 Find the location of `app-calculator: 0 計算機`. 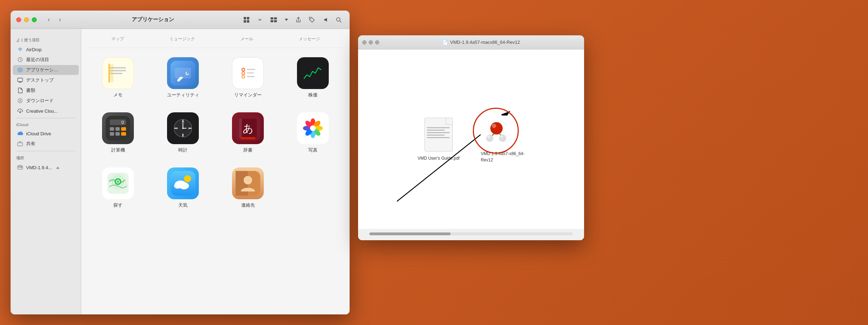

app-calculator: 0 計算機 is located at coordinates (118, 133).